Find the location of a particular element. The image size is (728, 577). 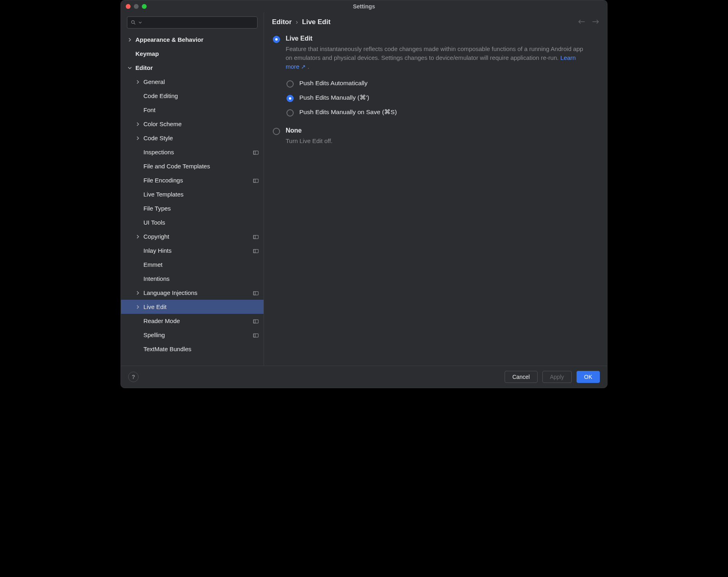

apply-button: Apply is located at coordinates (557, 377).